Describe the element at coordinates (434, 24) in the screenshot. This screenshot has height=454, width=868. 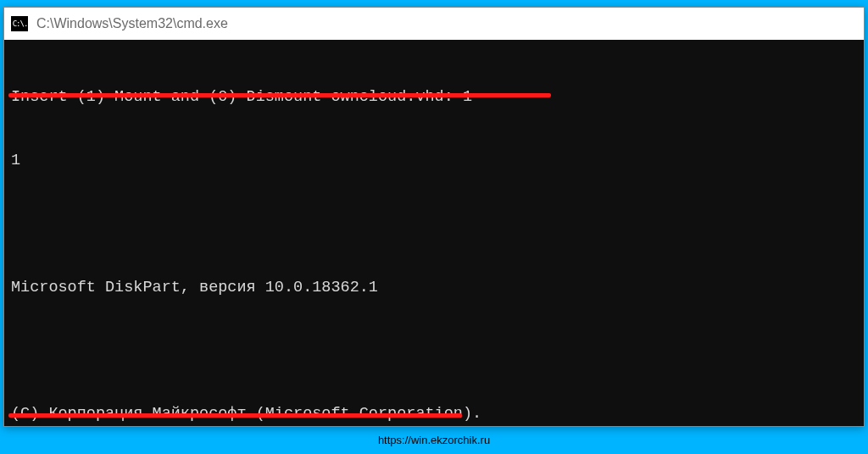
I see `window-titlebar: C:\. C:\Windows\System32\cmd.exe` at that location.